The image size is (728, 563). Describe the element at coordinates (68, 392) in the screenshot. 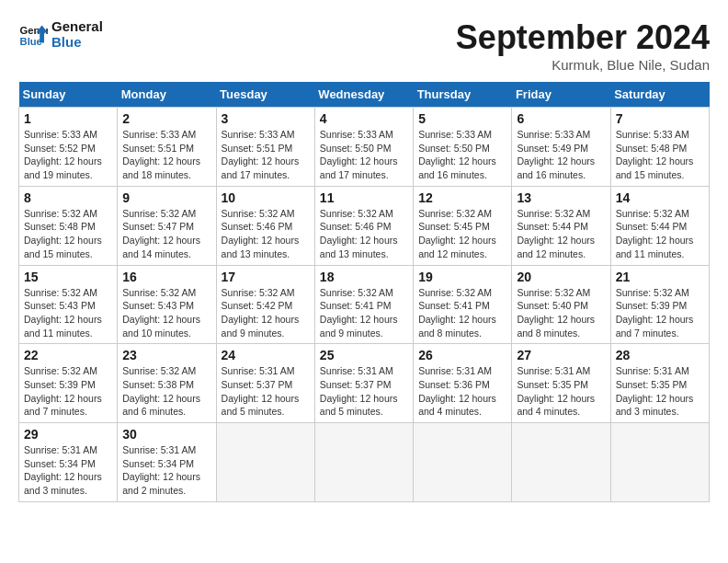

I see `day-info: Sunrise: 5:32 AM Sunset: 5:39 PM Dayligh…` at that location.